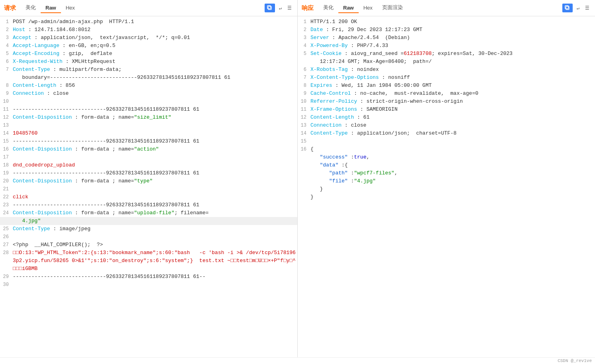 This screenshot has height=364, width=595. Describe the element at coordinates (446, 8) in the screenshot. I see `response-panel-header: 响应 美化 Raw Hex 页面渲染 ↵ ☰` at that location.